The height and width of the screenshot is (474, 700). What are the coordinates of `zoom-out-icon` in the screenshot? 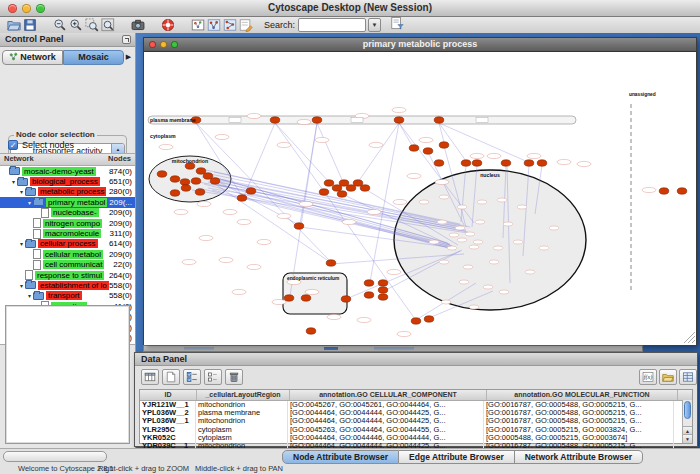 It's located at (60, 25).